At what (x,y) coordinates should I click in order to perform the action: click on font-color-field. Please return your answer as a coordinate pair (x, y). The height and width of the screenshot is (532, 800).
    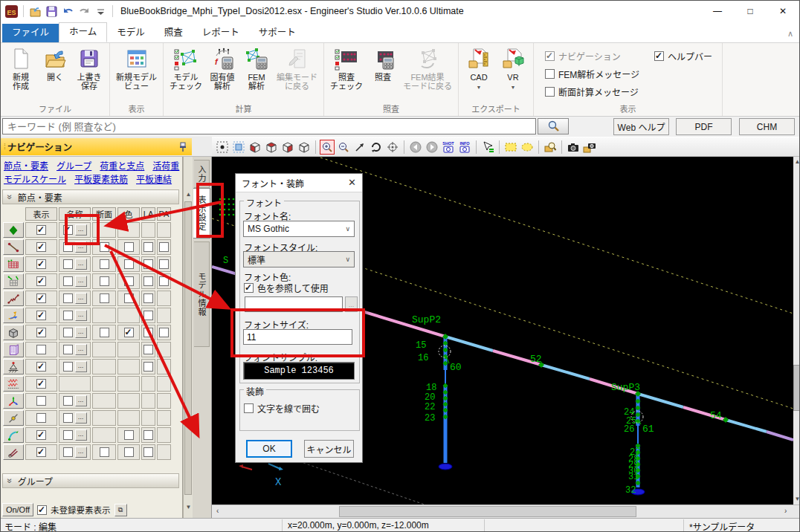
    Looking at the image, I should click on (294, 305).